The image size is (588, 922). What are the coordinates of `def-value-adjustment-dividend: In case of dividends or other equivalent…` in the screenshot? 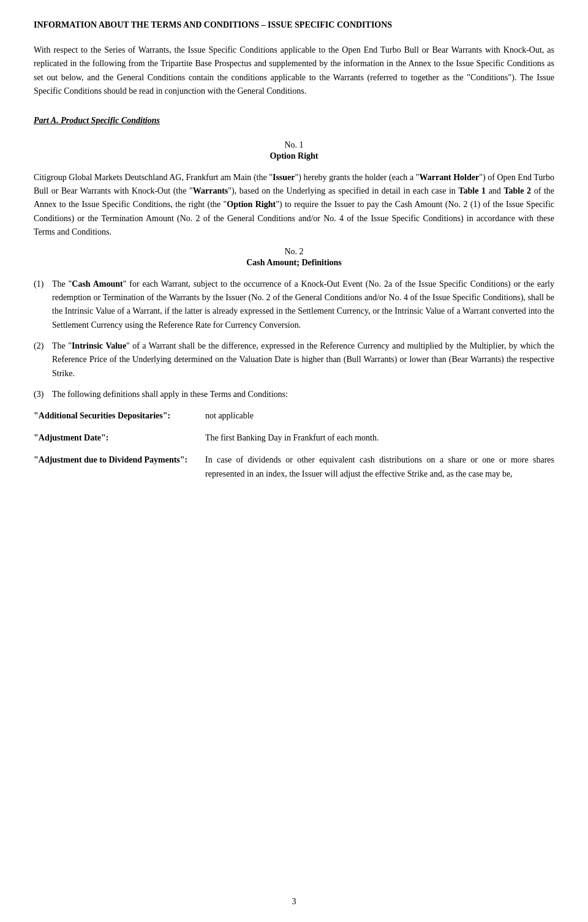 It's located at (380, 467).